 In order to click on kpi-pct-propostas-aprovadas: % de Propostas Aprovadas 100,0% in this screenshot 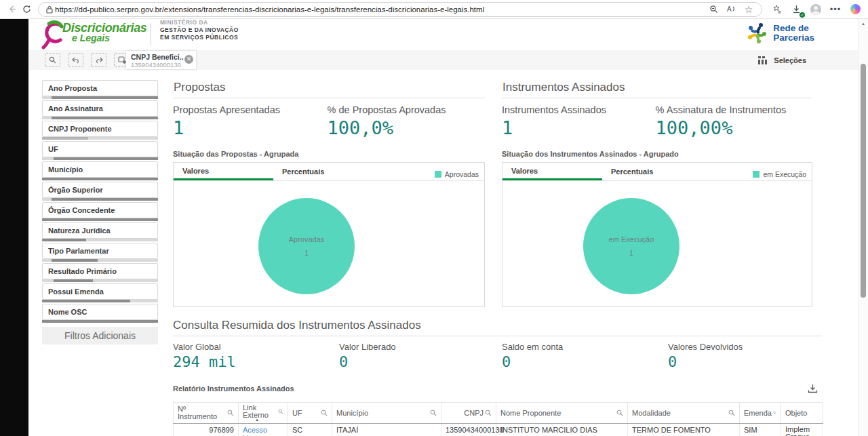, I will do `click(406, 121)`.